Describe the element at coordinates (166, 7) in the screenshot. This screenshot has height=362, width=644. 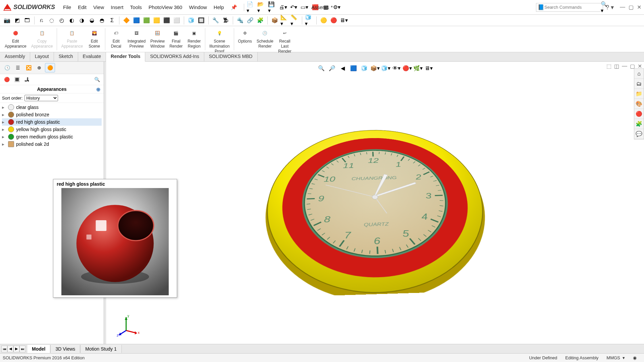
I see `menu-photoview360: PhotoView 360` at that location.